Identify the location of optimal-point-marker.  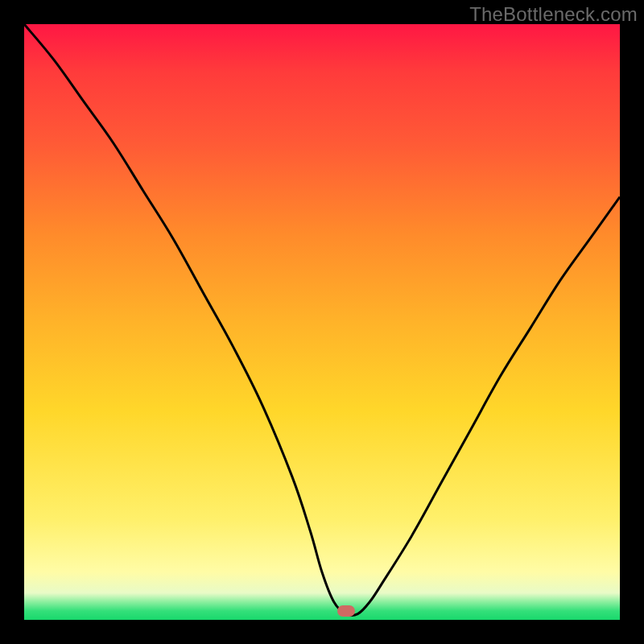
(346, 611).